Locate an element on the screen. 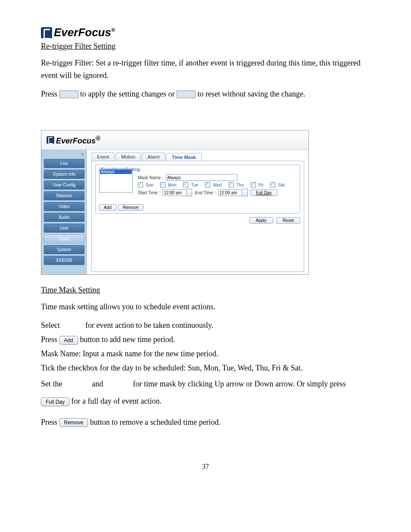  remove-button: Remove is located at coordinates (131, 208).